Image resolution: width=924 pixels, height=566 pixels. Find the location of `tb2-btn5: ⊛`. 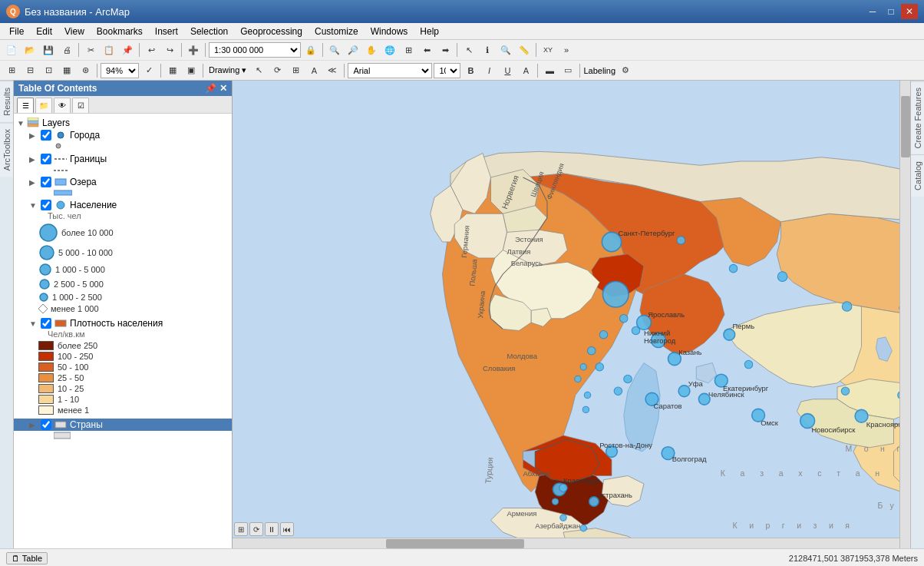

tb2-btn5: ⊛ is located at coordinates (85, 71).